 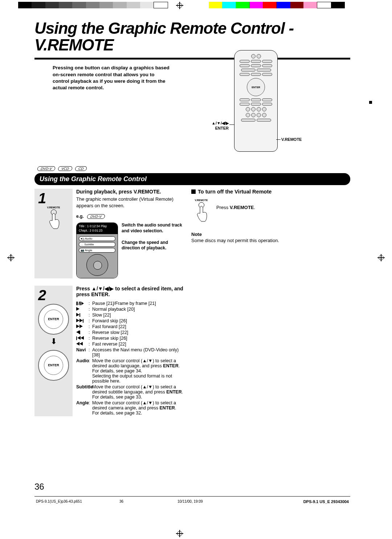 I want to click on disc-badge: DVD-V, so click(x=46, y=168).